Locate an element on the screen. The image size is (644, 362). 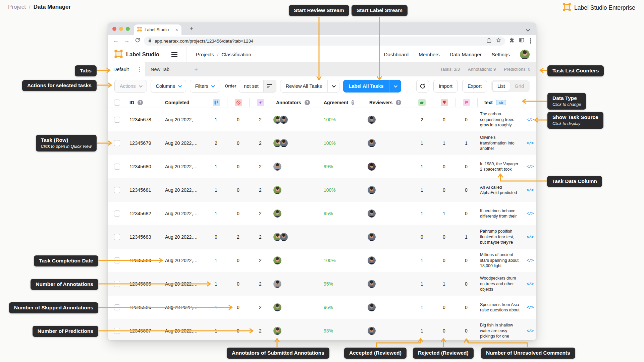
browser-menu-icon is located at coordinates (531, 41).